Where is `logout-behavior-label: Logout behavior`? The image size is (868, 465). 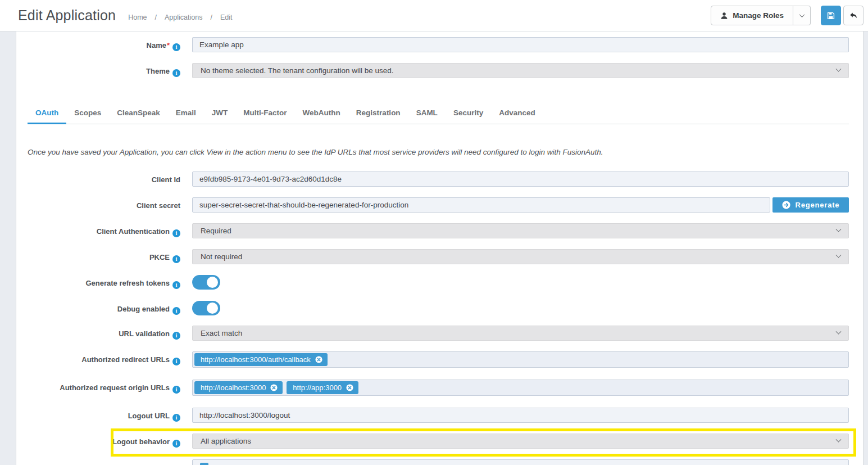
logout-behavior-label: Logout behavior is located at coordinates (104, 441).